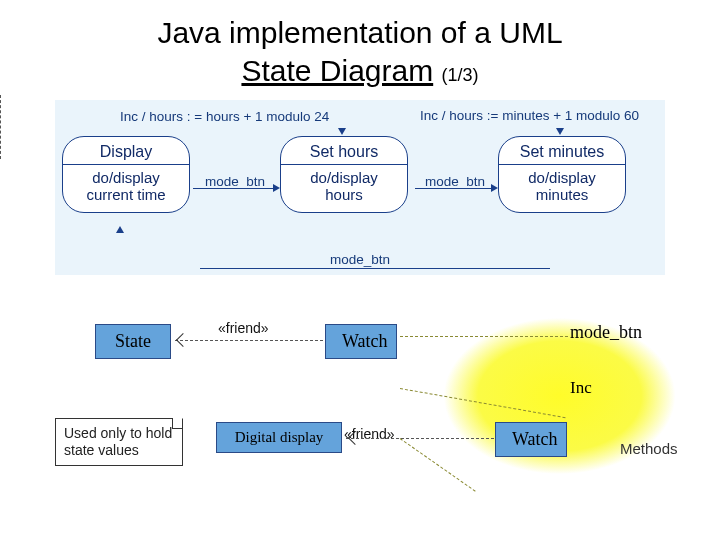 This screenshot has width=720, height=540. I want to click on uml-note: Used only to hold state values, so click(119, 442).